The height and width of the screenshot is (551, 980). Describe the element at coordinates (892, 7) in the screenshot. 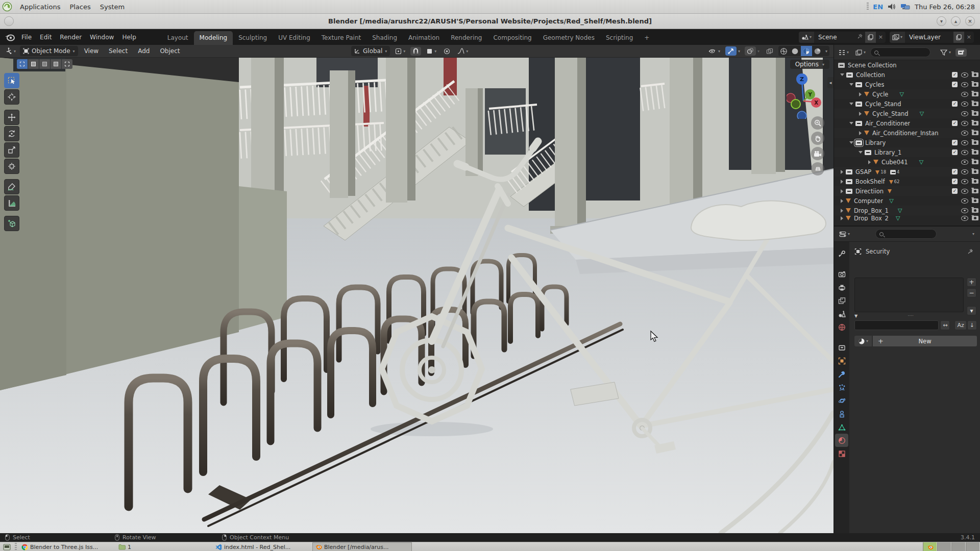

I see `volume-icon` at that location.